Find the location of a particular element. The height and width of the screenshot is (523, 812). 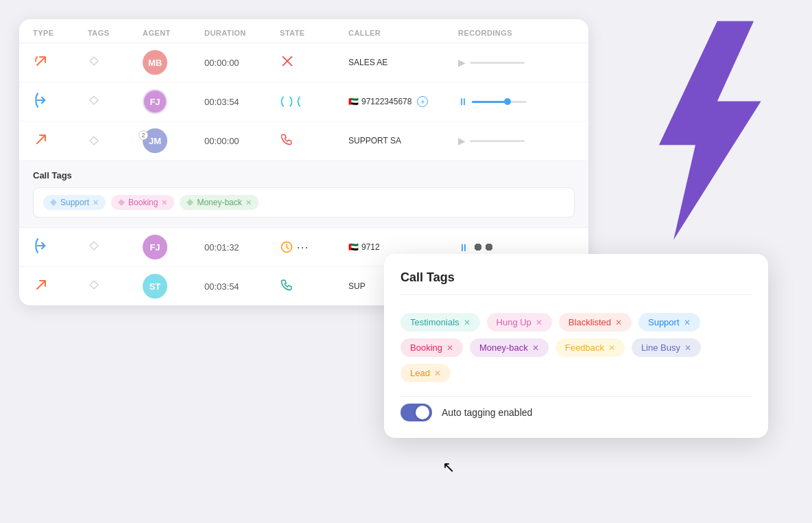

col-duration: DURATION is located at coordinates (242, 33).